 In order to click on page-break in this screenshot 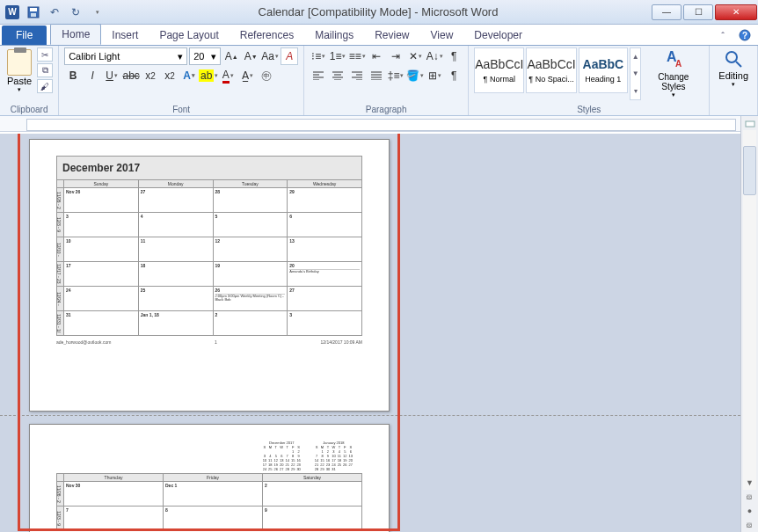, I will do `click(370, 415)`.